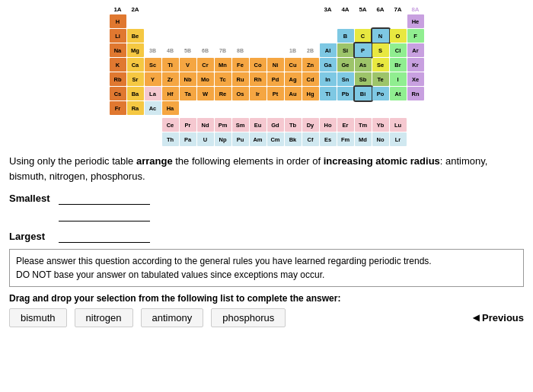 The height and width of the screenshot is (392, 533). Describe the element at coordinates (363, 79) in the screenshot. I see `element-Sb: Sb` at that location.